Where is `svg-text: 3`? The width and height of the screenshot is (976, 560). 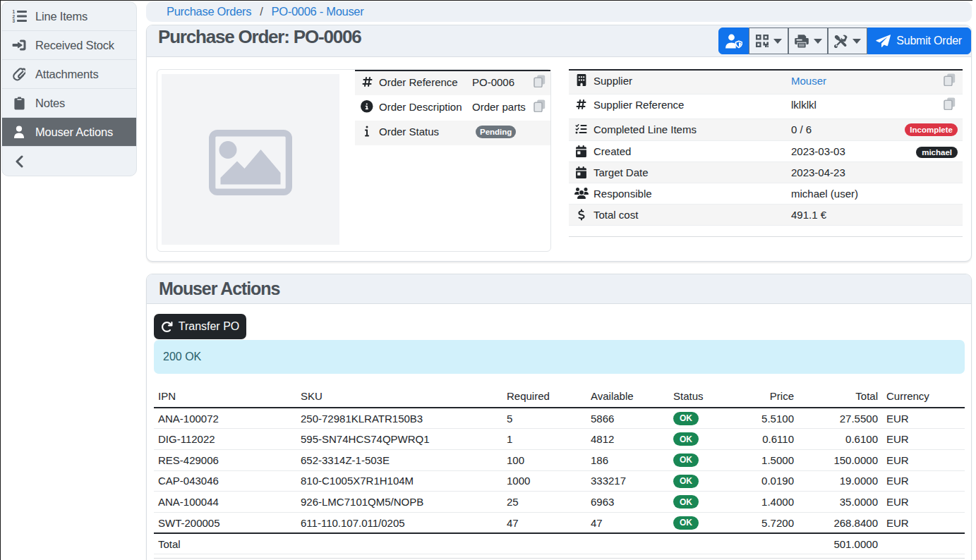
svg-text: 3 is located at coordinates (13, 20).